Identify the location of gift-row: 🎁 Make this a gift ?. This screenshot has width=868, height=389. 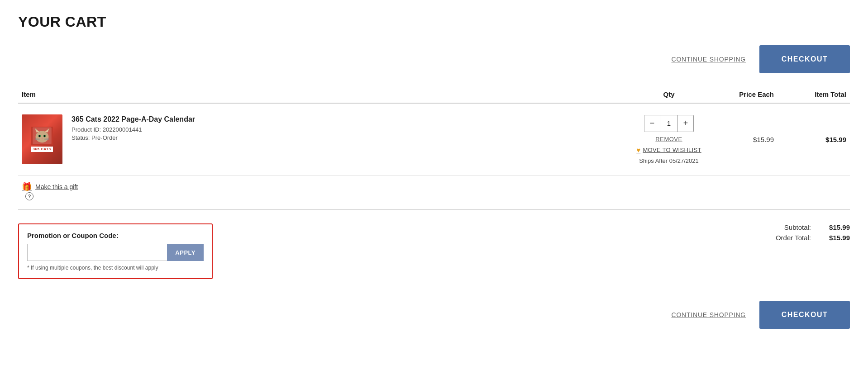
(434, 193).